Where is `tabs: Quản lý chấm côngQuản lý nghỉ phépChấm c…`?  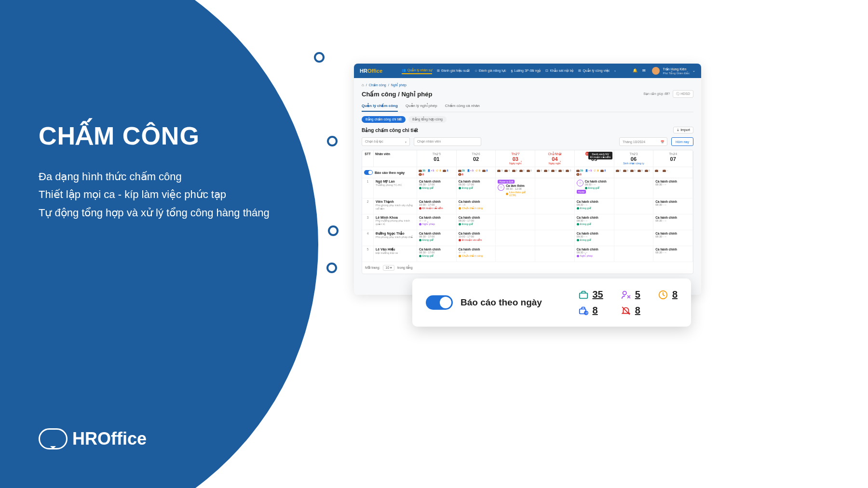 tabs: Quản lý chấm côngQuản lý nghỉ phépChấm c… is located at coordinates (528, 107).